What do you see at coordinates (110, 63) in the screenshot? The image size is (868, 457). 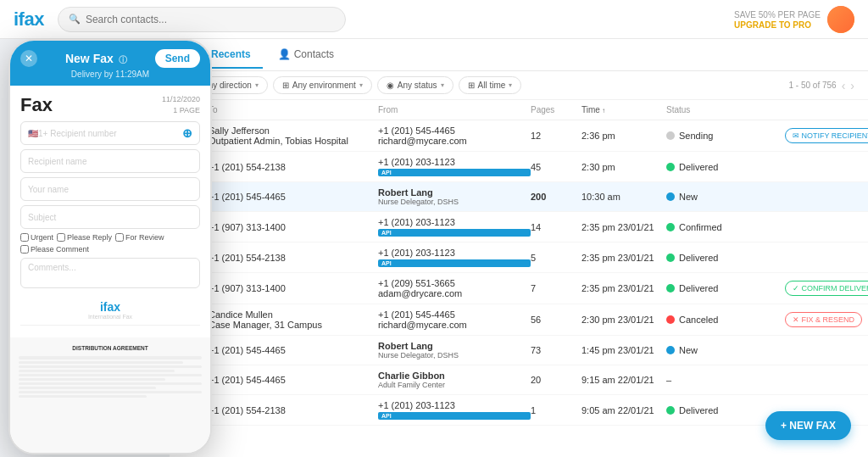 I see `phone-header: ✕ New Fax ⓘ Send Delivery by 11:29AM` at bounding box center [110, 63].